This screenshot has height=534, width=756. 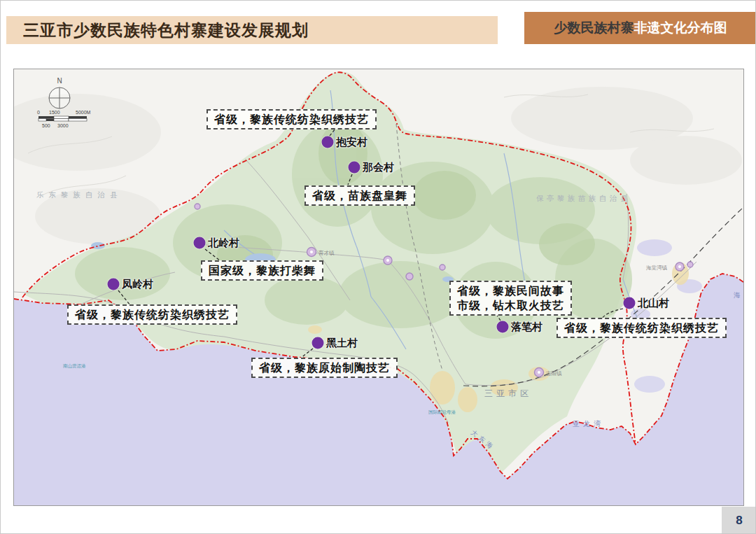 What do you see at coordinates (442, 412) in the screenshot?
I see `cruise-port-label: 国际邮轮母港` at bounding box center [442, 412].